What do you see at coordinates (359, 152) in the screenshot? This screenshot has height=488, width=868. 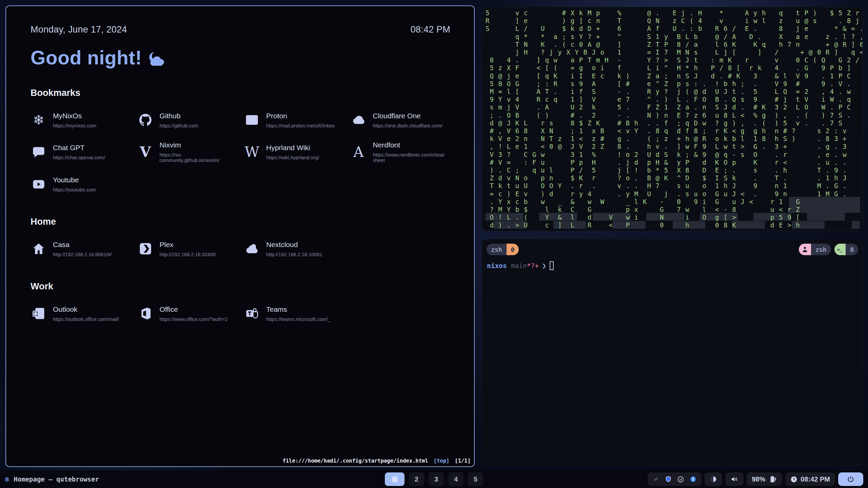 I see `letter-a-icon: A` at bounding box center [359, 152].